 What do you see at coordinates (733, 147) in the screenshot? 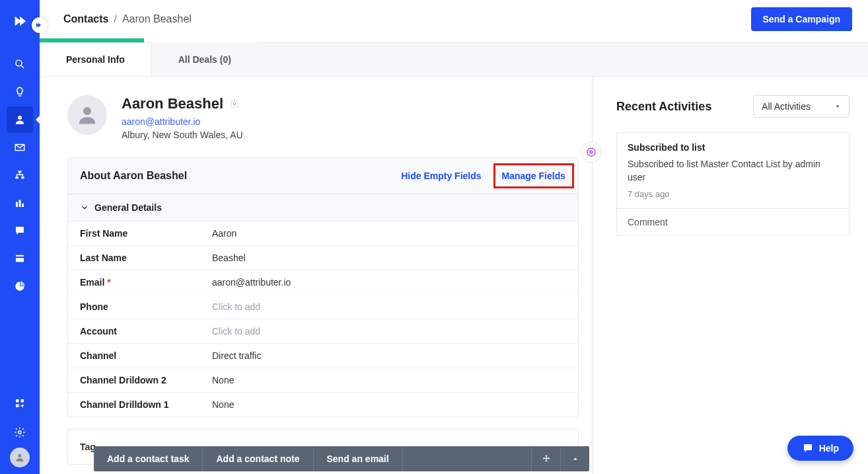
I see `activity-title: Subscribed to list` at bounding box center [733, 147].